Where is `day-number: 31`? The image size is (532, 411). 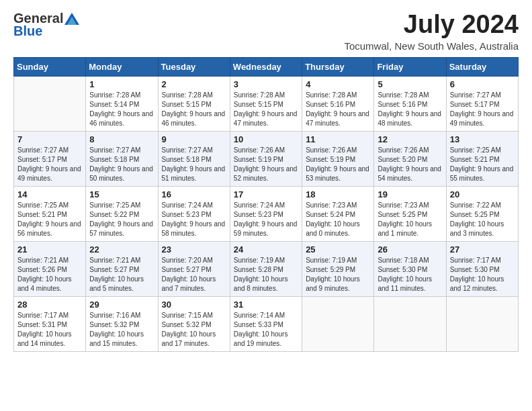 day-number: 31 is located at coordinates (266, 305).